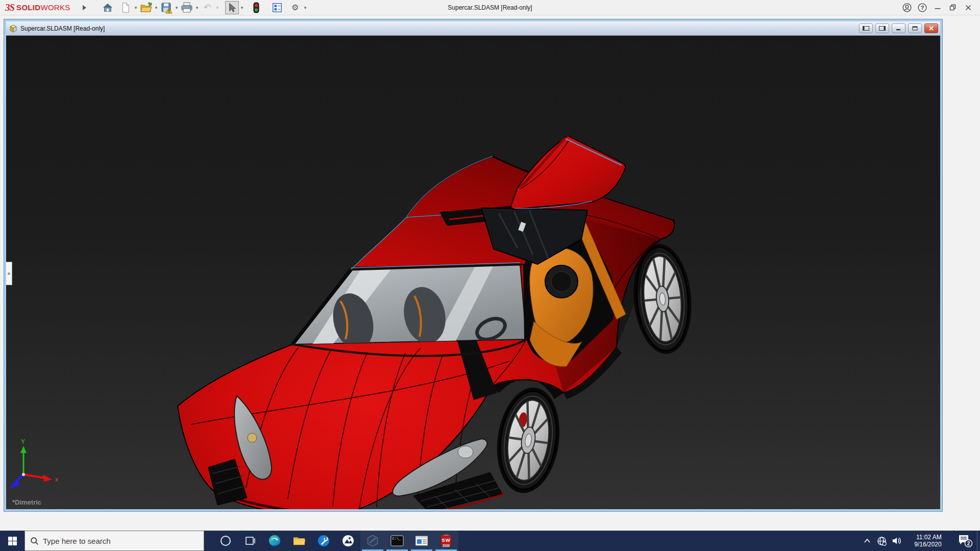 This screenshot has height=551, width=980. I want to click on traffic-light-icon, so click(256, 8).